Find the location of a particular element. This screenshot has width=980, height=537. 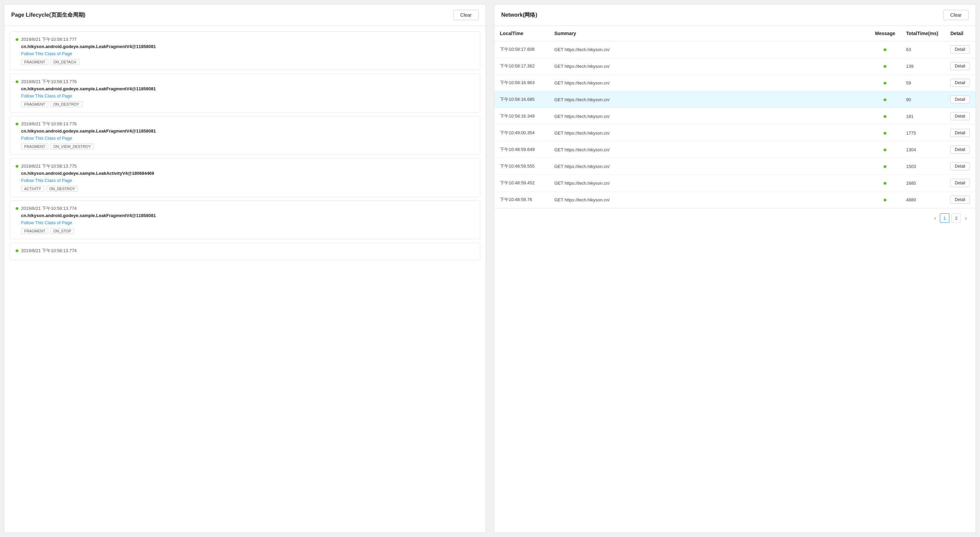

prev-page-button: ‹ is located at coordinates (935, 218).